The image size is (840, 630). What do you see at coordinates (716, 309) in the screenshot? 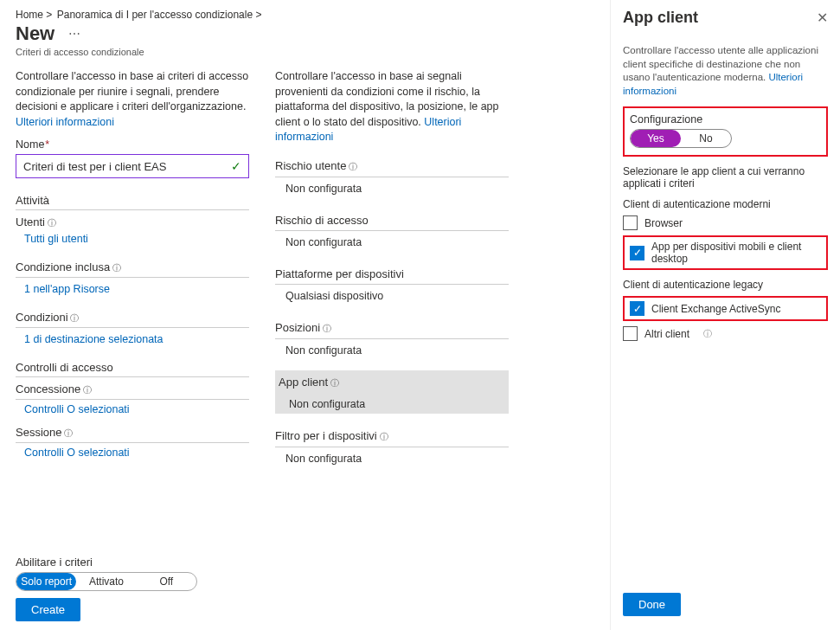
I see `checkbox-eas-label: Client Exchange ActiveSync` at bounding box center [716, 309].